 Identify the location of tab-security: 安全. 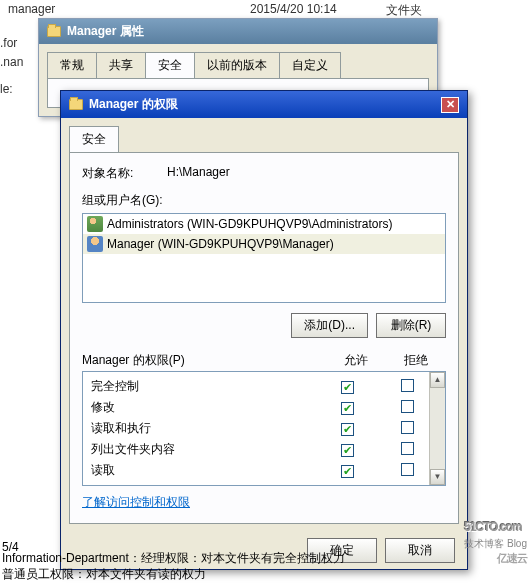
(170, 65).